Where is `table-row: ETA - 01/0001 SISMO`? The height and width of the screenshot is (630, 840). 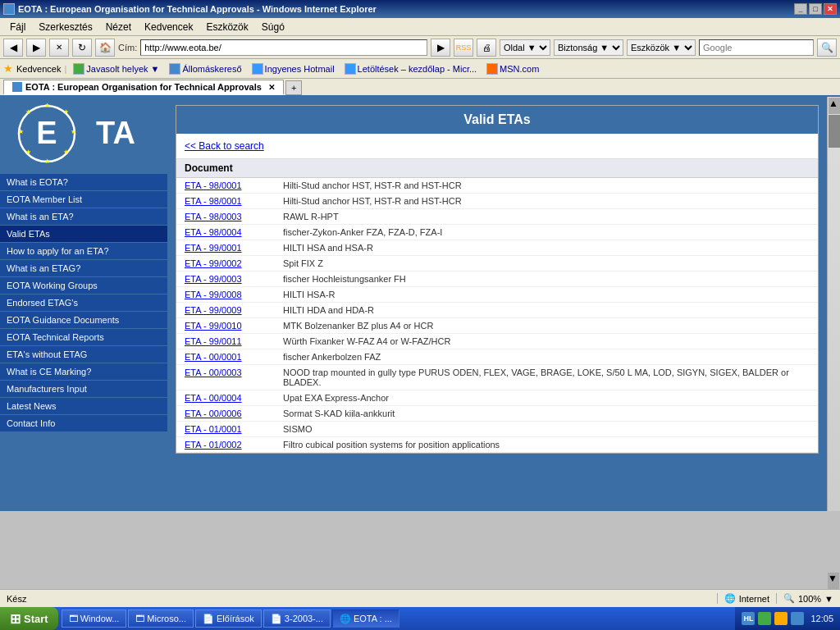
table-row: ETA - 01/0001 SISMO is located at coordinates (497, 430).